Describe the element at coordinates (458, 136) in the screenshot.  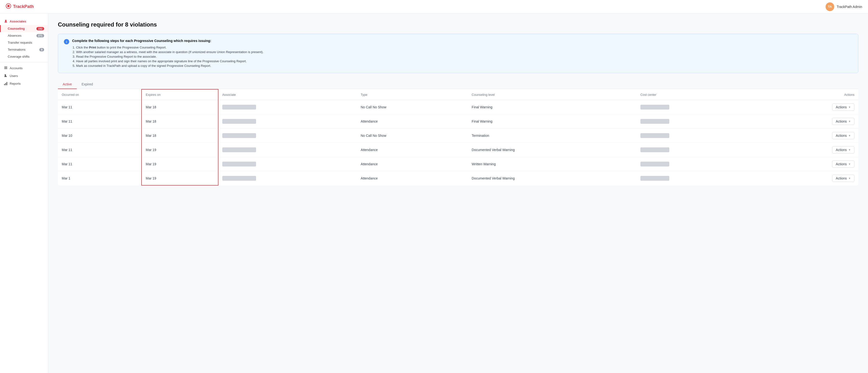
I see `table-row: Mar 10 Mar 18 No Call No Show Terminatio…` at that location.